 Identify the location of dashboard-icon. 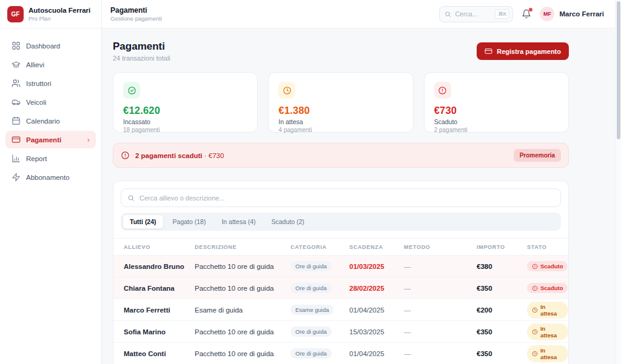
(16, 46).